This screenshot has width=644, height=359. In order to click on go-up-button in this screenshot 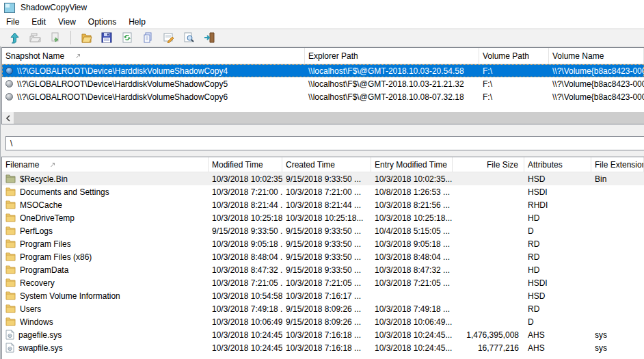, I will do `click(14, 38)`.